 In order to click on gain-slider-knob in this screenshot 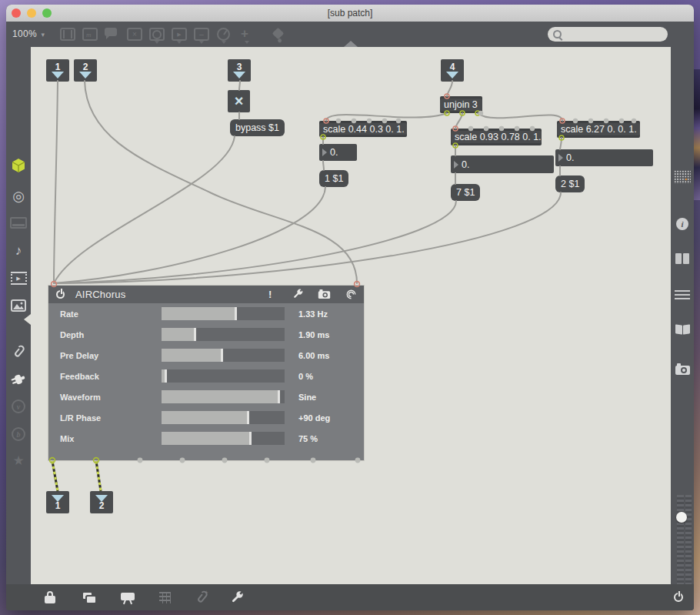, I will do `click(682, 517)`.